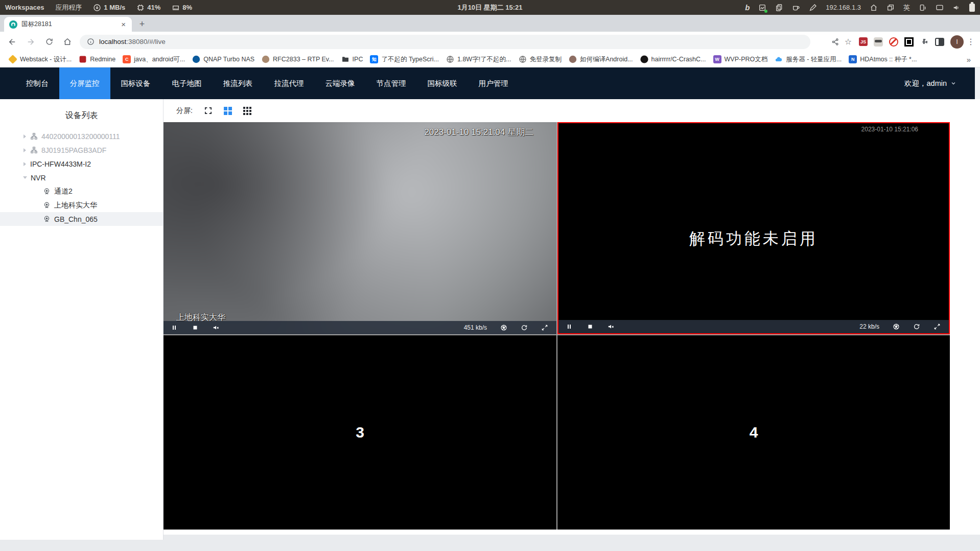  What do you see at coordinates (208, 110) in the screenshot?
I see `fullscreen-icon` at bounding box center [208, 110].